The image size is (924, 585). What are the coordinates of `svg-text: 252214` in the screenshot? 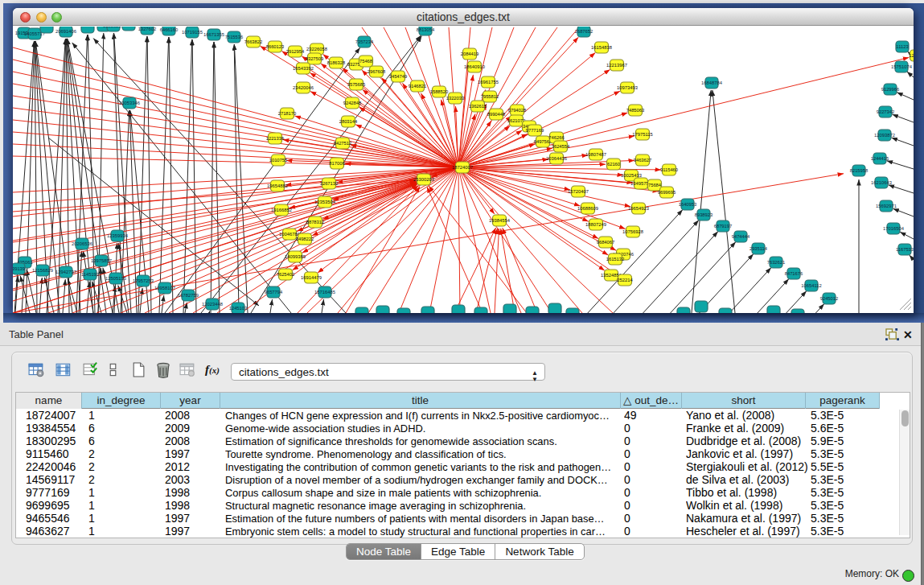 It's located at (625, 280).